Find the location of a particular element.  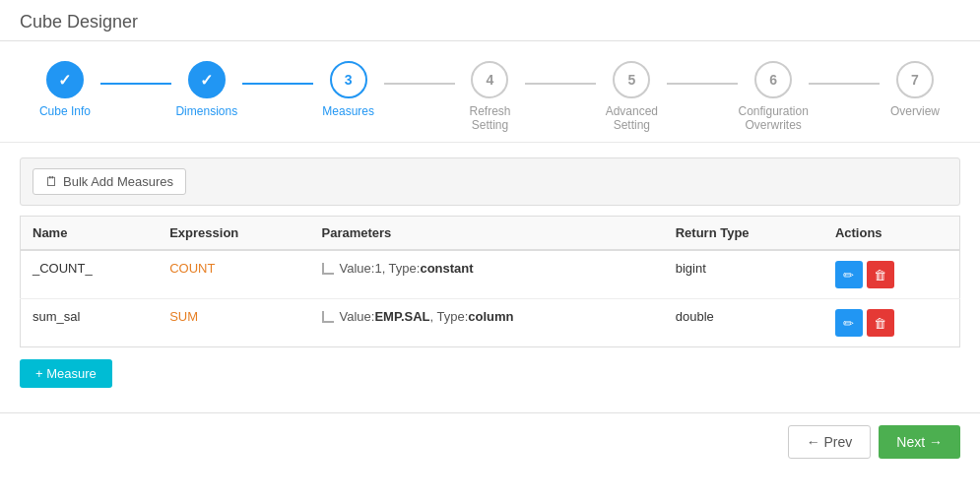

table-row: _COUNT_ COUNT Value:1, Type:constant big… is located at coordinates (490, 275).